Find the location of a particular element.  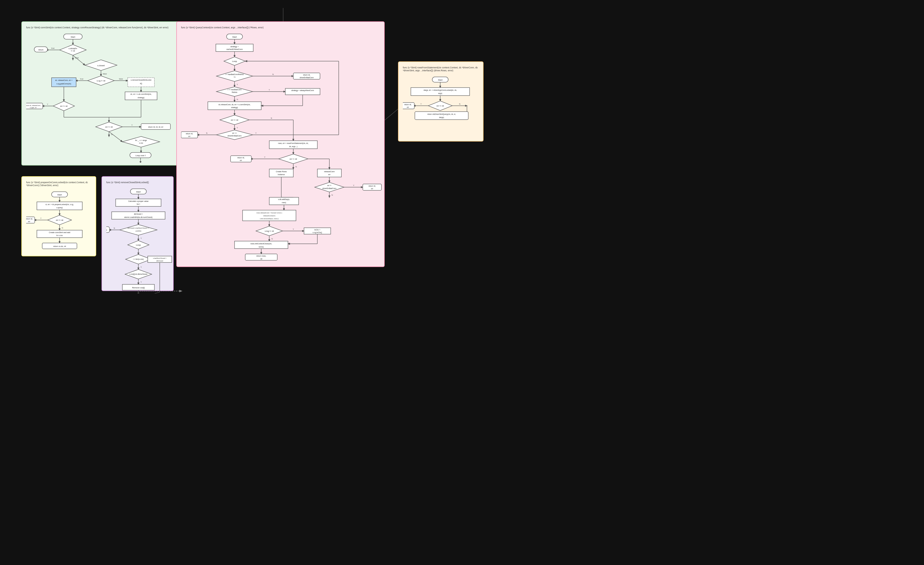

svg-text: s.cg.grabConn(ctx) is located at coordinates (64, 84).